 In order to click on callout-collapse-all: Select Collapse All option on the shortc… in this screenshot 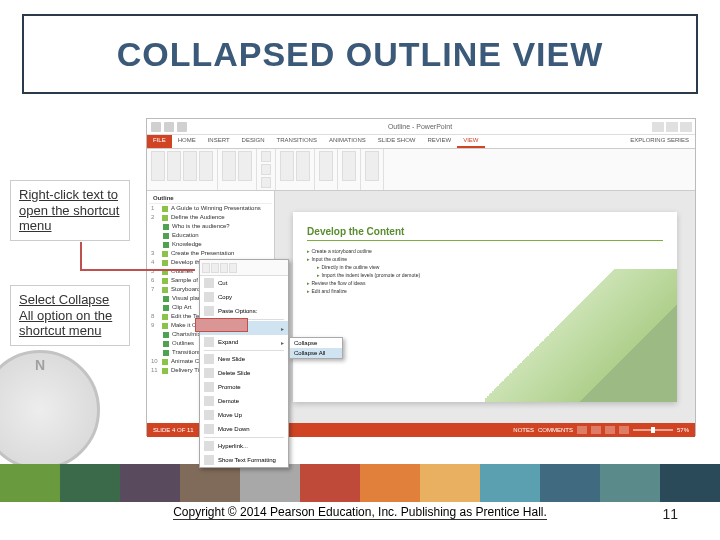, I will do `click(70, 316)`.